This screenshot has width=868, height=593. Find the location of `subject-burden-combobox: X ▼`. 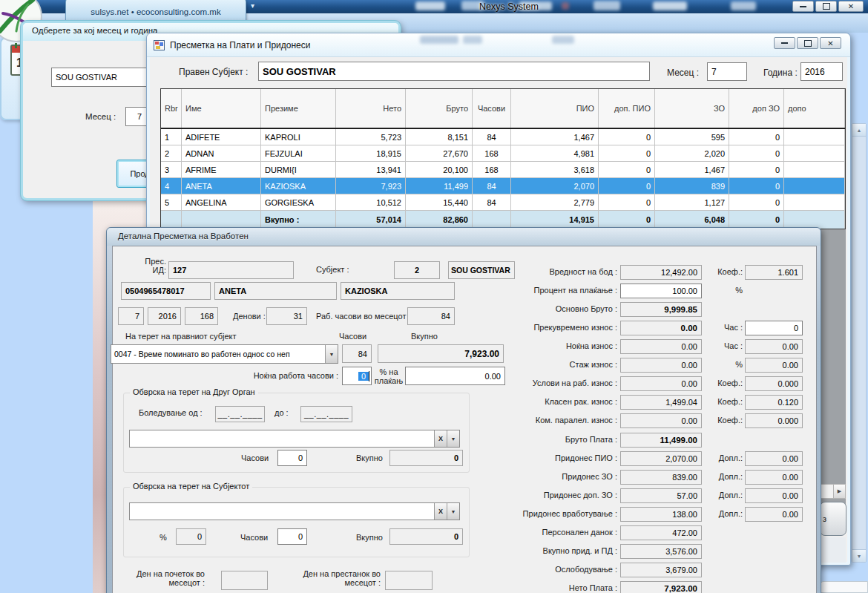

subject-burden-combobox: X ▼ is located at coordinates (295, 511).